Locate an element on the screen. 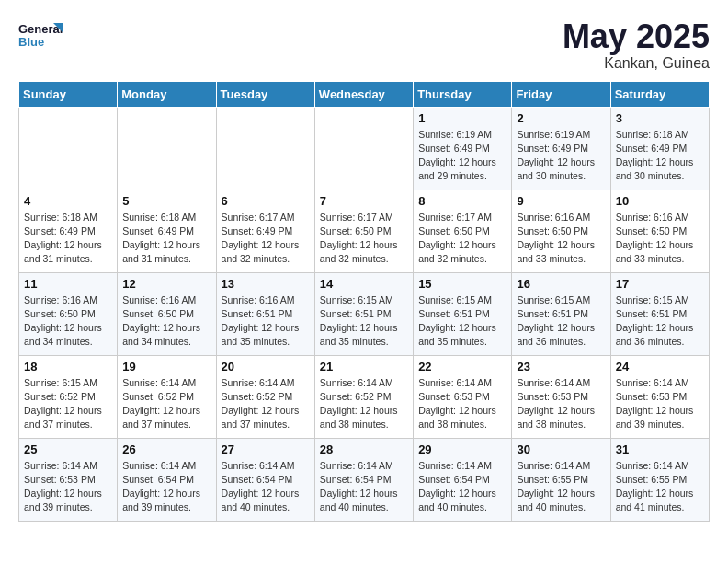 This screenshot has height=563, width=728. day-number: 14 is located at coordinates (364, 283).